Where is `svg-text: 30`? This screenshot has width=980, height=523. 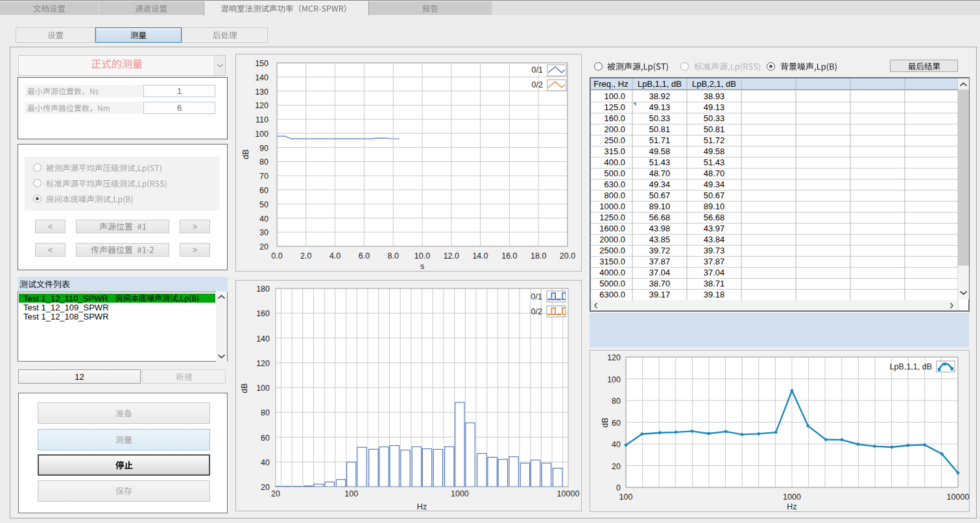
svg-text: 30 is located at coordinates (264, 233).